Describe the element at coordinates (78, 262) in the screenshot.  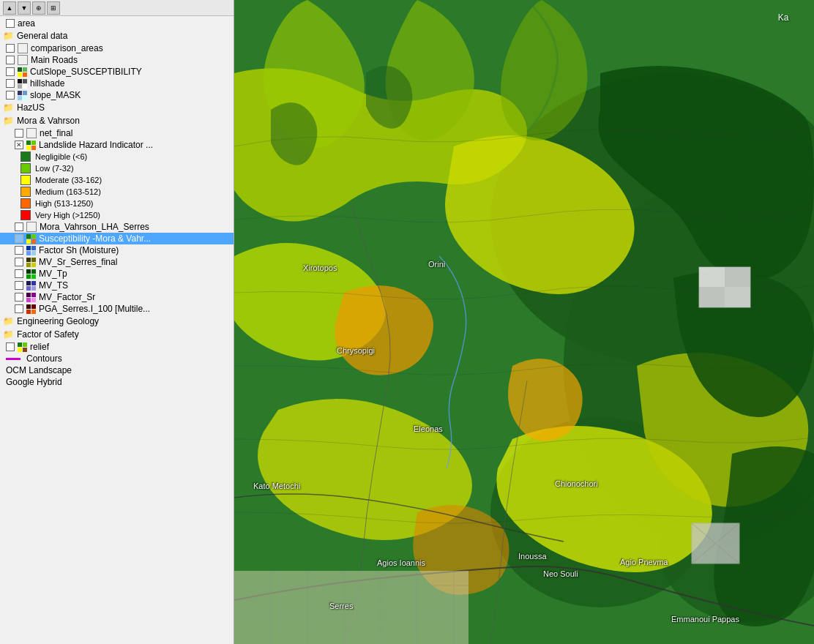
I see `layer-label-mv-sr-serres: MV_Sr_Serres_final` at that location.